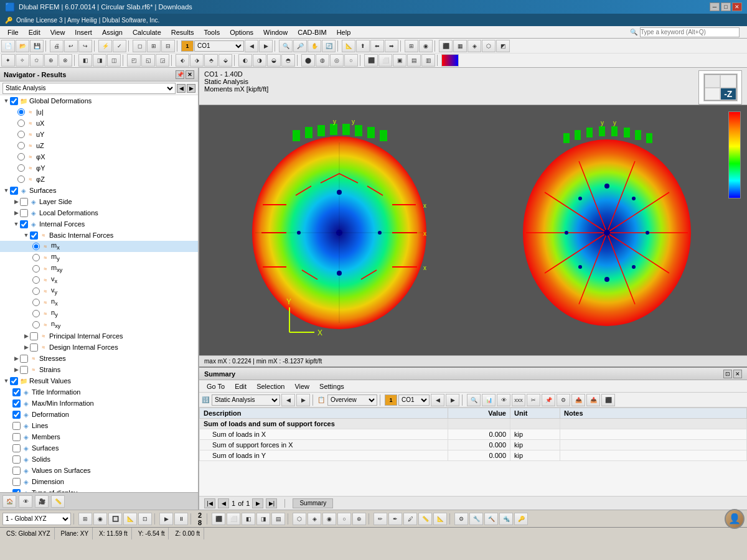 The height and width of the screenshot is (560, 747). Describe the element at coordinates (440, 519) in the screenshot. I see `bt-pen-5: 📐` at that location.